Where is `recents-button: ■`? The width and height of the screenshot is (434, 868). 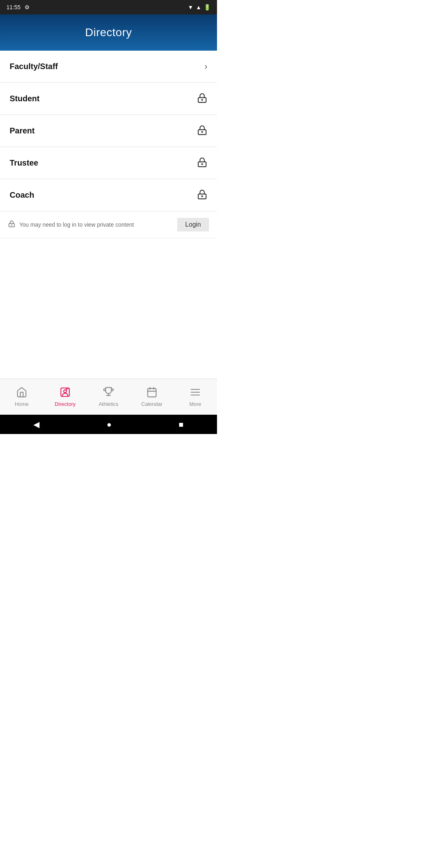 recents-button: ■ is located at coordinates (181, 424).